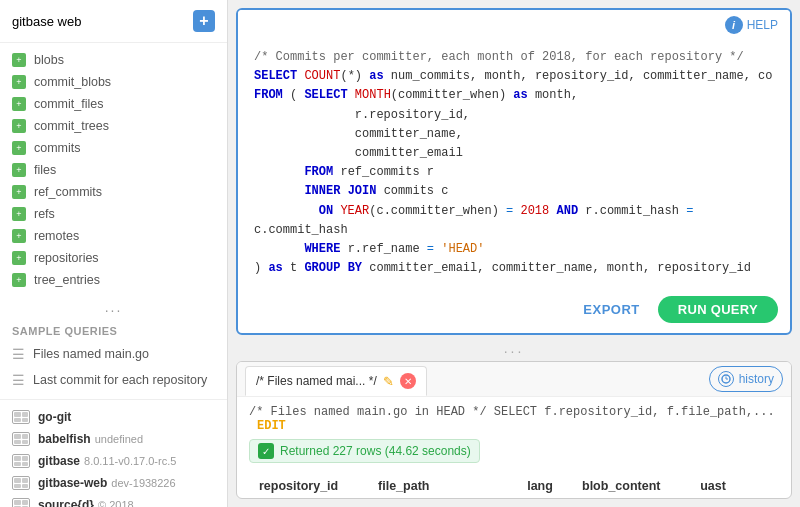  I want to click on col-header-lang: lang, so click(544, 486).